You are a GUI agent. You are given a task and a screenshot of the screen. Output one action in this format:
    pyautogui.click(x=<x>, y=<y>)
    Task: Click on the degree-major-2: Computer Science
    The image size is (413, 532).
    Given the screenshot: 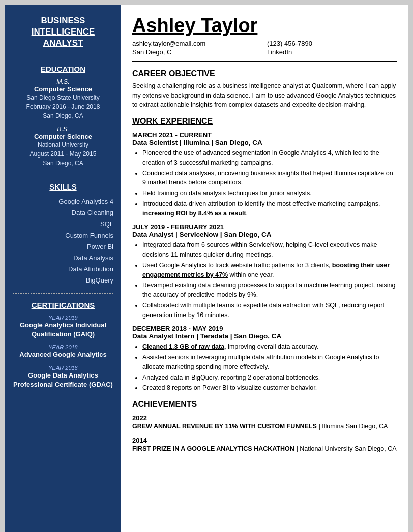 What is the action you would take?
    pyautogui.click(x=63, y=136)
    